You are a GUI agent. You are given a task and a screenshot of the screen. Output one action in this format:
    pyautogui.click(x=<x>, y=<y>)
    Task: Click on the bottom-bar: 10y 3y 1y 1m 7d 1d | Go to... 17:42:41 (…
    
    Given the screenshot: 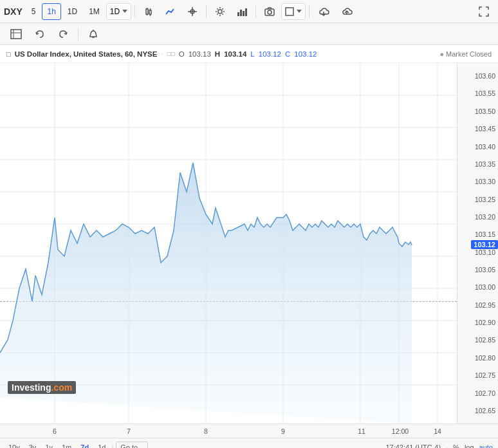 What is the action you would take?
    pyautogui.click(x=249, y=443)
    